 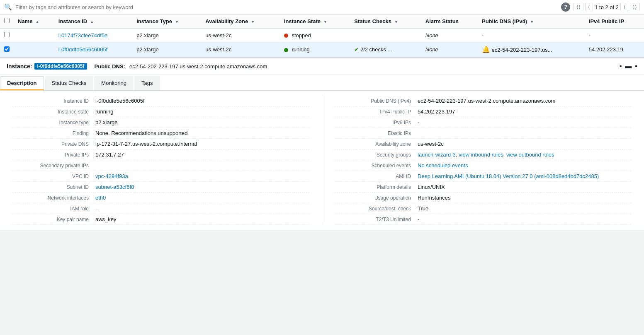 I want to click on desc-label: Instance type, so click(x=54, y=123).